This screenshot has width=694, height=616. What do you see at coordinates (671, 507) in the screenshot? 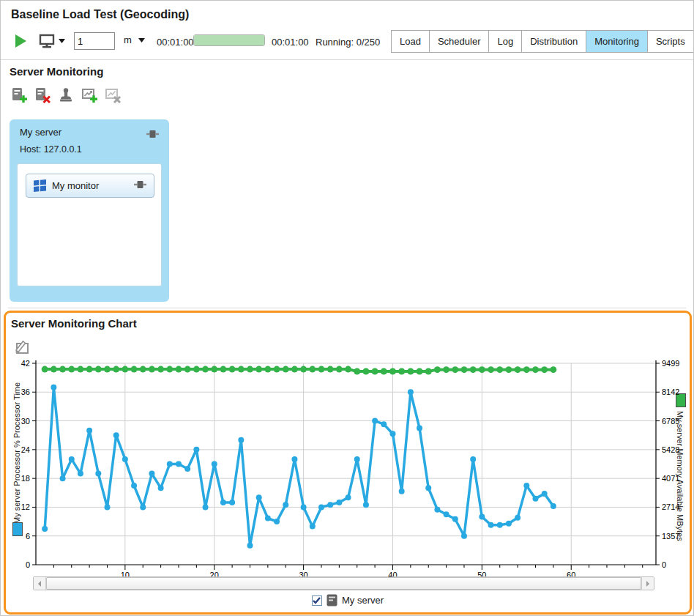
I see `right-tick-label: 2714` at bounding box center [671, 507].